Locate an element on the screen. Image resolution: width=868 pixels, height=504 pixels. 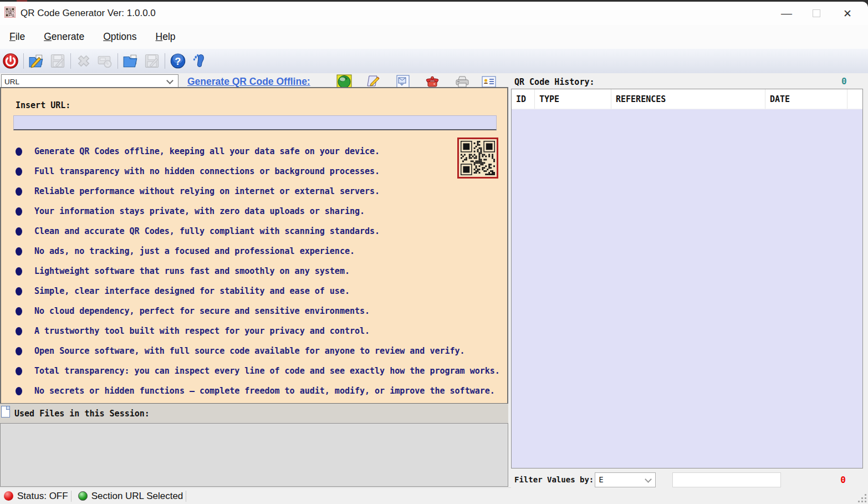
menu-options: Options is located at coordinates (120, 37).